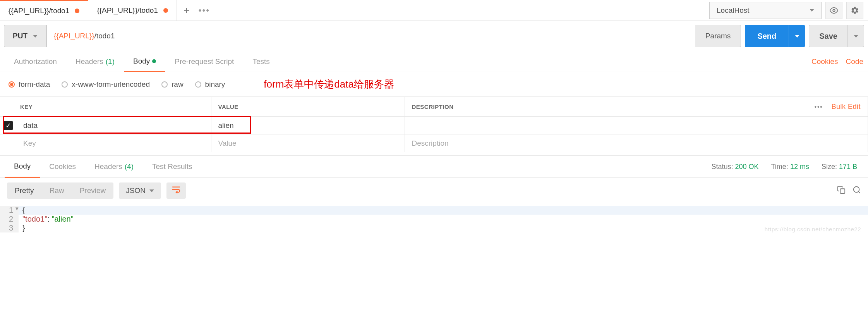  What do you see at coordinates (848, 167) in the screenshot?
I see `size-value: 171 B` at bounding box center [848, 167].